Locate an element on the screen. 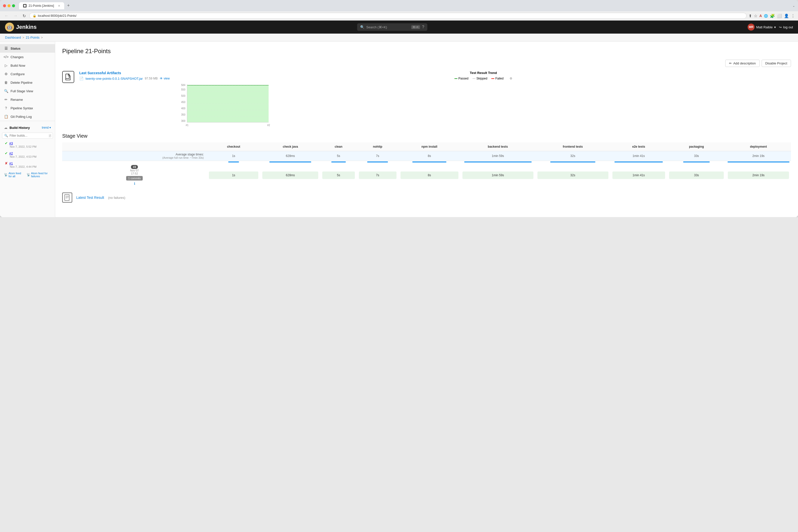  artifact-file-link: twenty-one-points-0.0.1-SNAPSHOT.jar is located at coordinates (114, 79).